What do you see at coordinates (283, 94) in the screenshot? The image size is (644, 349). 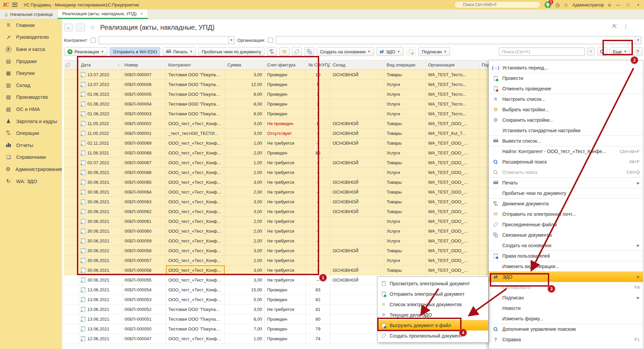 I see `table-row: 01.06.202200БП-000005Тестовая ООО "Покуп…` at bounding box center [283, 94].